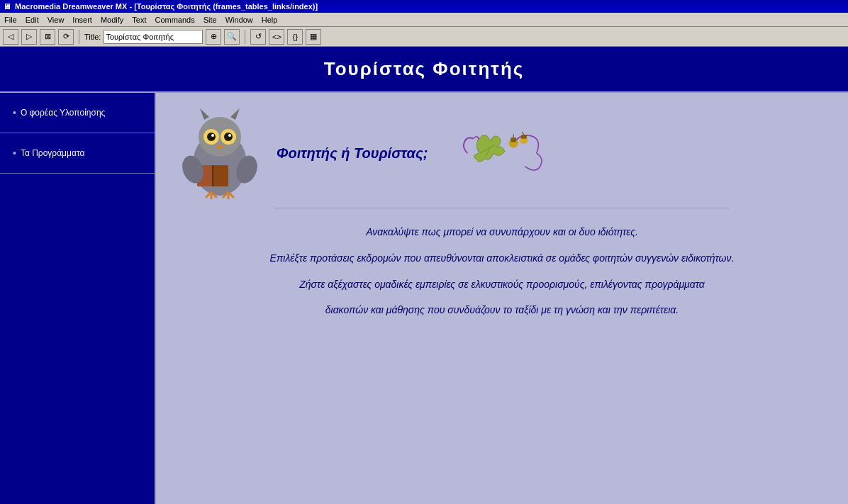  Describe the element at coordinates (77, 153) in the screenshot. I see `sidebar-section-2: Τα Προγράμματα` at that location.